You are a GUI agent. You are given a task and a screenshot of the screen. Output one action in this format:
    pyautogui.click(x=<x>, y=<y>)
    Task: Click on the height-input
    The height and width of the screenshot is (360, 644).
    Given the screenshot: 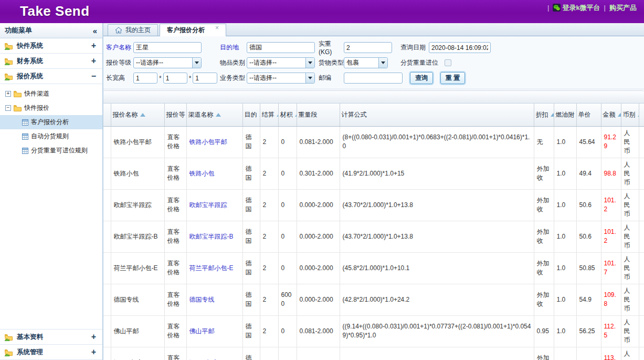 What is the action you would take?
    pyautogui.click(x=205, y=78)
    